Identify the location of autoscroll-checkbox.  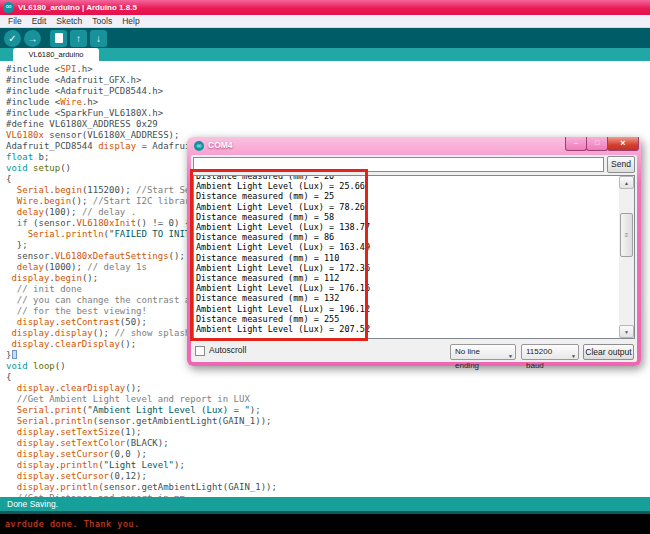
(200, 351).